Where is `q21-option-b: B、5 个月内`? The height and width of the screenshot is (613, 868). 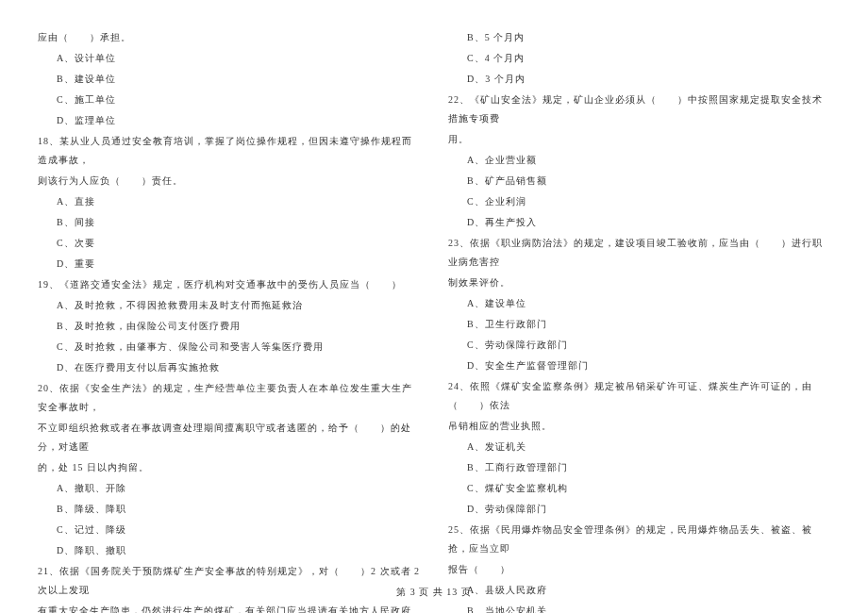 q21-option-b: B、5 个月内 is located at coordinates (640, 38).